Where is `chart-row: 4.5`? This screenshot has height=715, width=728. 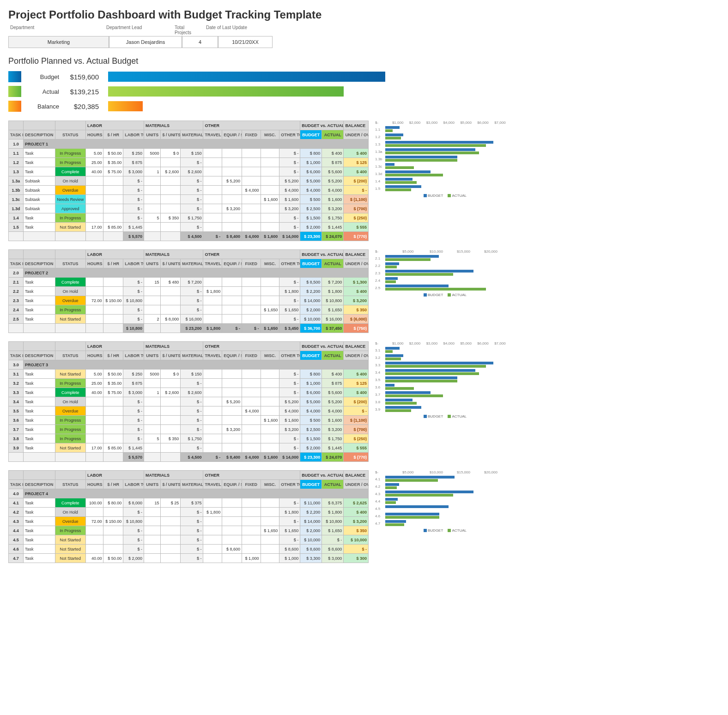
chart-row: 4.5 is located at coordinates (443, 509).